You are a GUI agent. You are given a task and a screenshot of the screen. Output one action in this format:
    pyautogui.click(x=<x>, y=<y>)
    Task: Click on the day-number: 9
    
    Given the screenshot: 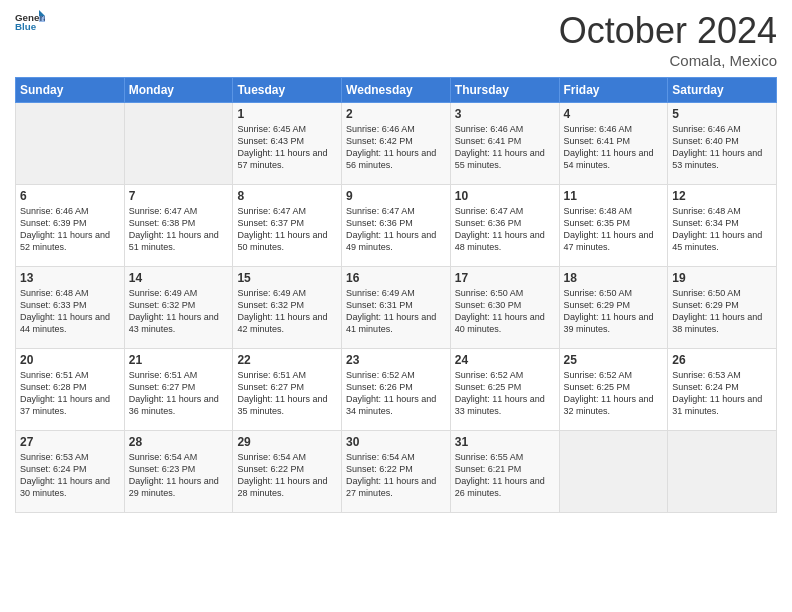 What is the action you would take?
    pyautogui.click(x=396, y=196)
    